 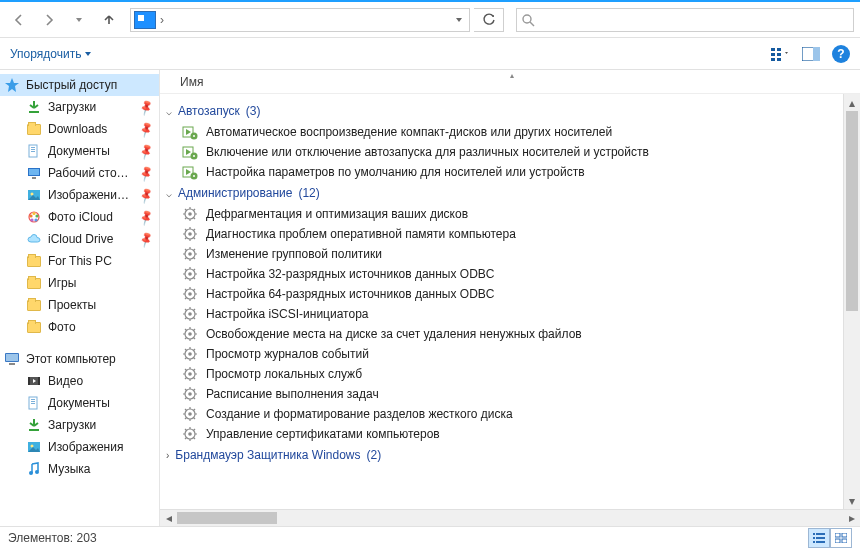 I want to click on scroll-up-button: ▴, so click(x=852, y=102).